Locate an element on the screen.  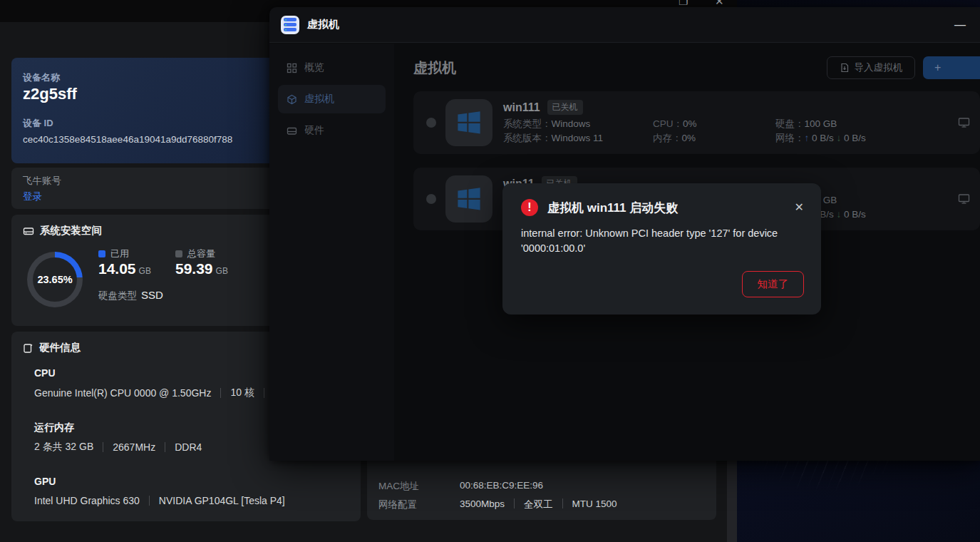
grid-icon is located at coordinates (292, 68).